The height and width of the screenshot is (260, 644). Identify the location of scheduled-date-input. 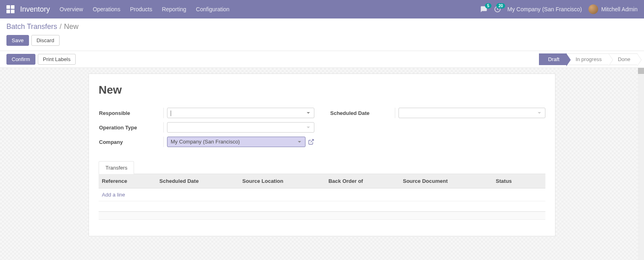
(472, 113).